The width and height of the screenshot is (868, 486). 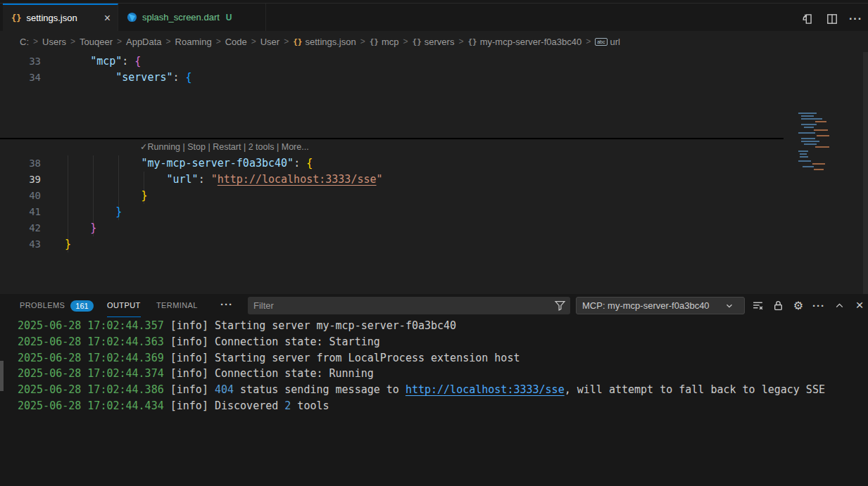 What do you see at coordinates (394, 77) in the screenshot?
I see `editor-line: 34 "servers": {` at bounding box center [394, 77].